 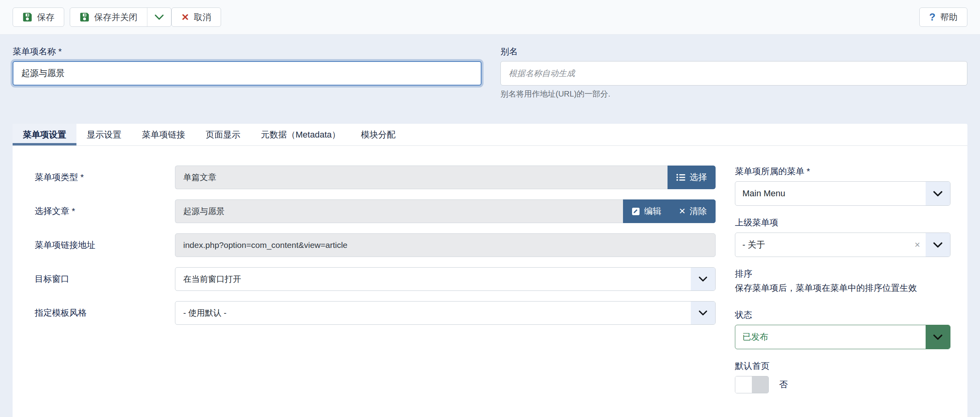 What do you see at coordinates (247, 73) in the screenshot?
I see `title-field-group: 菜单项名称 *` at bounding box center [247, 73].